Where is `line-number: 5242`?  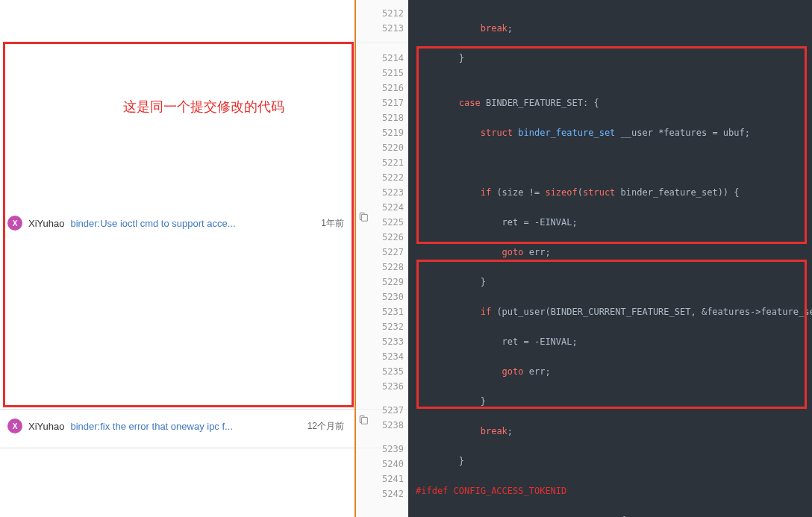 line-number: 5242 is located at coordinates (393, 494).